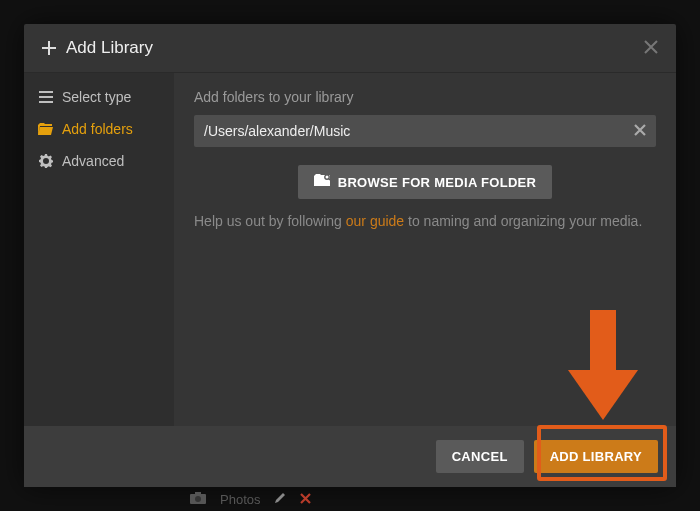 The image size is (700, 511). I want to click on folder-open-icon, so click(46, 129).